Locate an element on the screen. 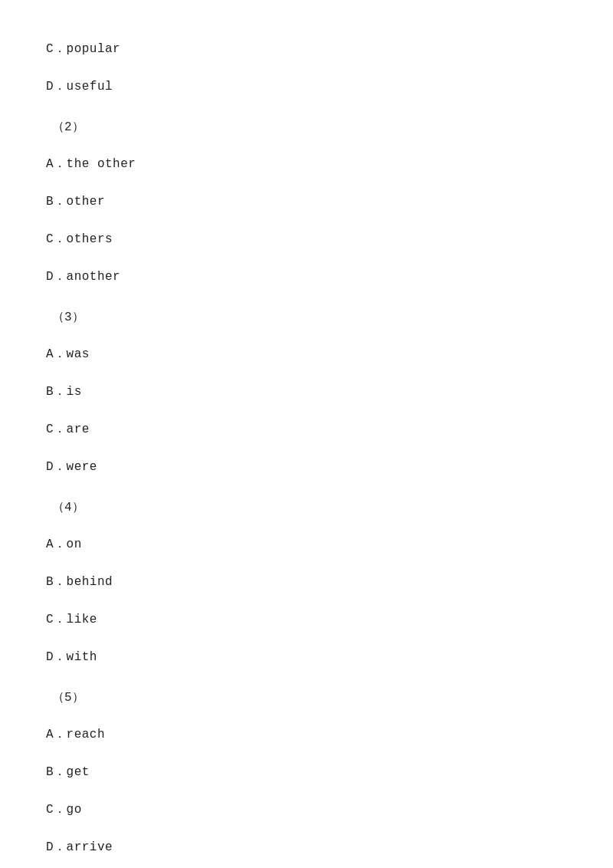 The height and width of the screenshot is (868, 613). option-a-was: A．was is located at coordinates (306, 354).